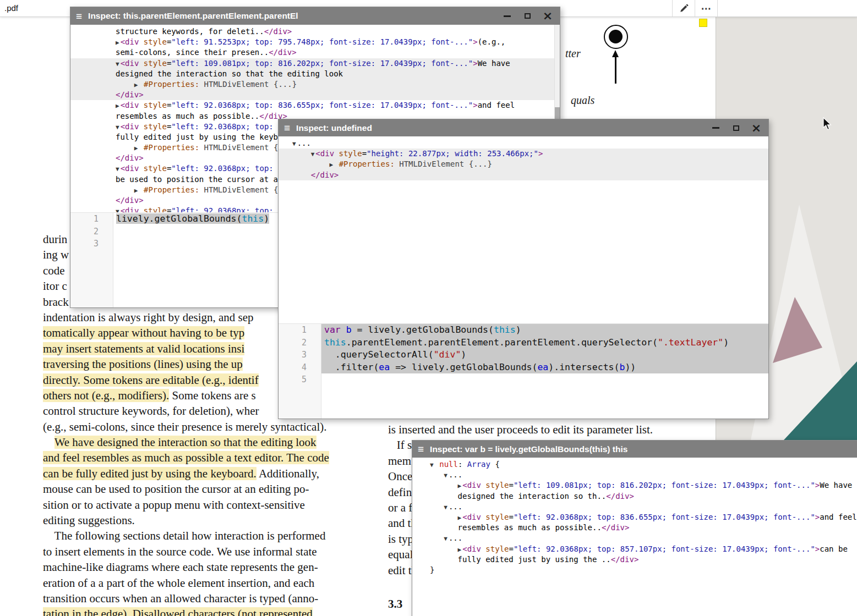  I want to click on pdf-text-line: sition or to activate a popup menu with …, so click(208, 505).